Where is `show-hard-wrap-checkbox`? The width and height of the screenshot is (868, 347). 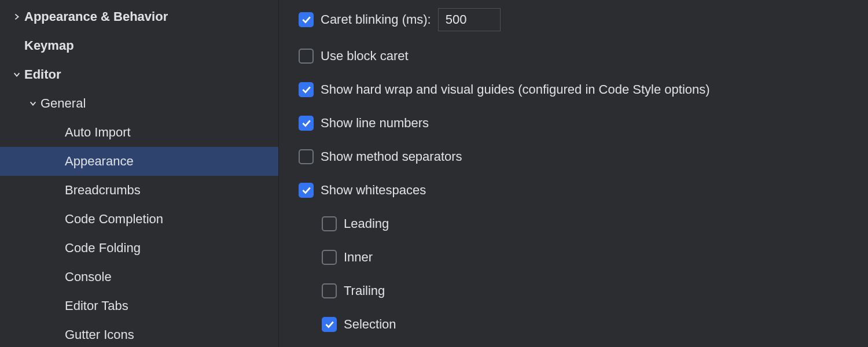
show-hard-wrap-checkbox is located at coordinates (306, 90).